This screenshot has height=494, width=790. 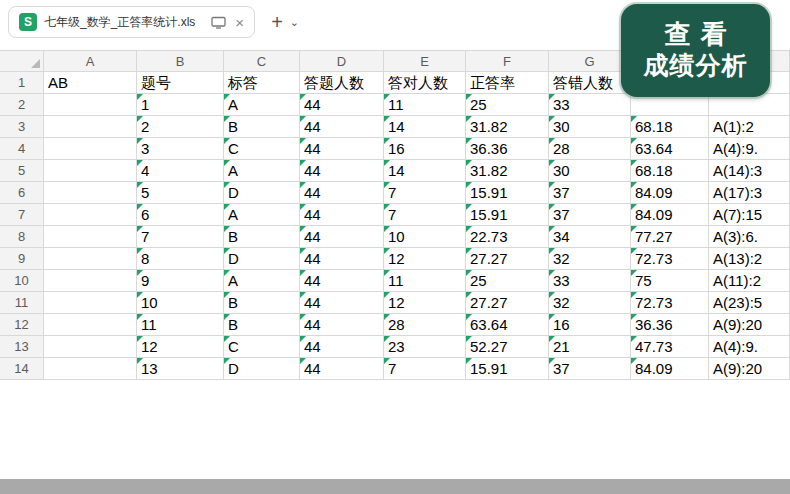 I want to click on column-header: B, so click(x=180, y=61).